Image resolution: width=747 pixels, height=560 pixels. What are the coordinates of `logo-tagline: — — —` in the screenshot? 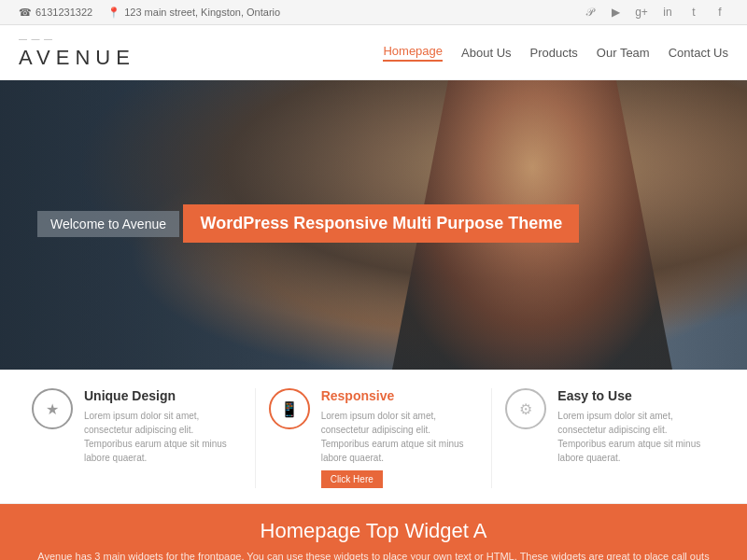 It's located at (77, 39).